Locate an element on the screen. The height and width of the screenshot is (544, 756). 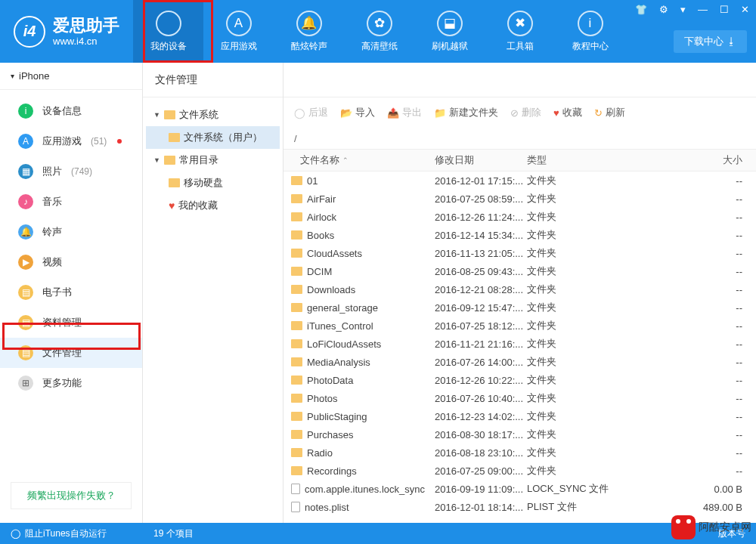
nav-apps: A应用游戏 is located at coordinates (239, 32).